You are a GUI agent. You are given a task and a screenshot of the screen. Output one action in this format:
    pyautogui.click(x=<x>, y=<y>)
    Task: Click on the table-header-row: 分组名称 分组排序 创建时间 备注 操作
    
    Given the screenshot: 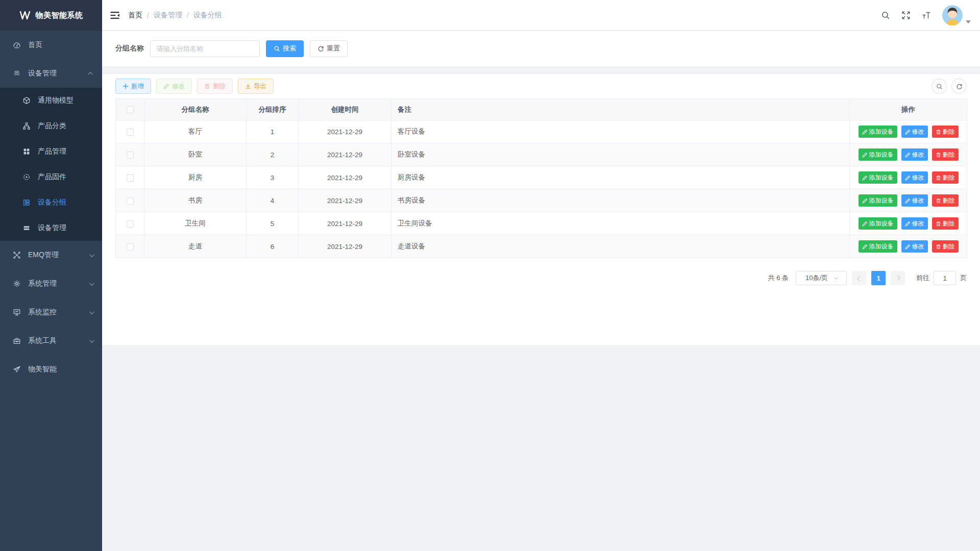 What is the action you would take?
    pyautogui.click(x=542, y=110)
    